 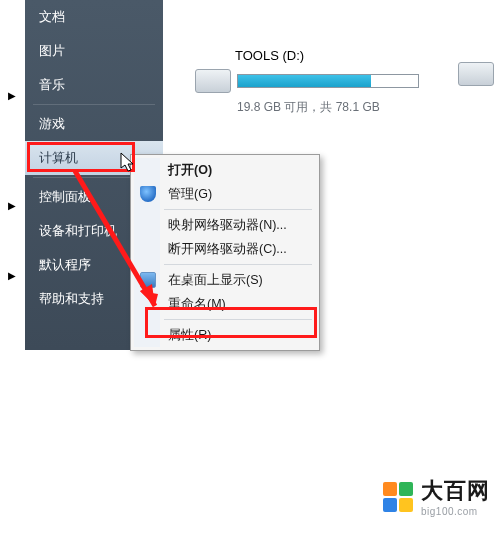 I want to click on sidebar-item-documents: 文档, so click(x=94, y=17).